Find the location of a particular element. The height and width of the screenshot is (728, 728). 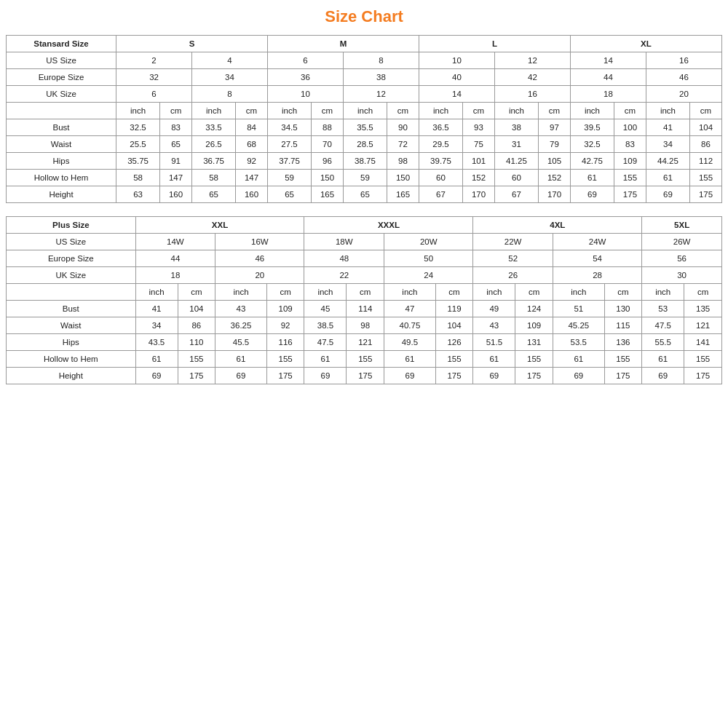

waist-10: 31 is located at coordinates (516, 144).